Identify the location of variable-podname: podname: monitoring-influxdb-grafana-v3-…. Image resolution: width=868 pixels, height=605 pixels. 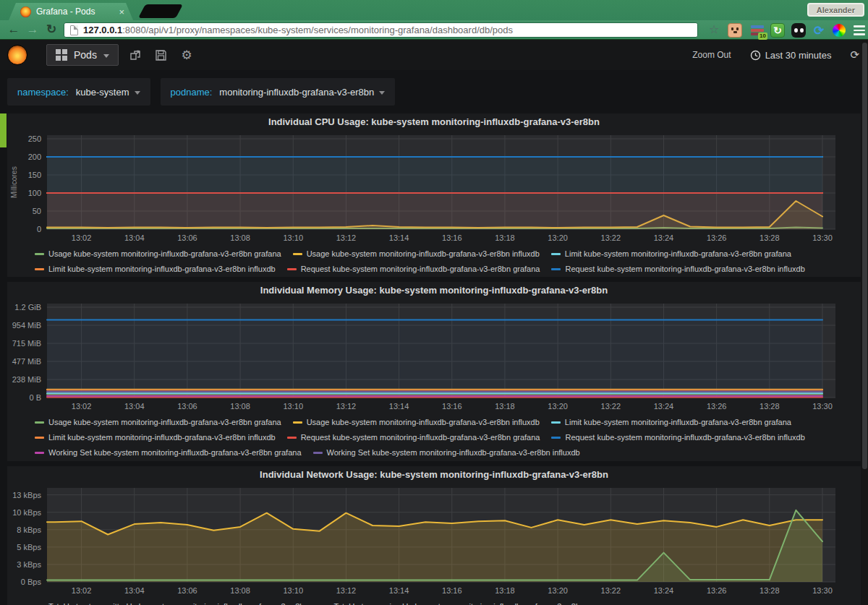
(278, 92).